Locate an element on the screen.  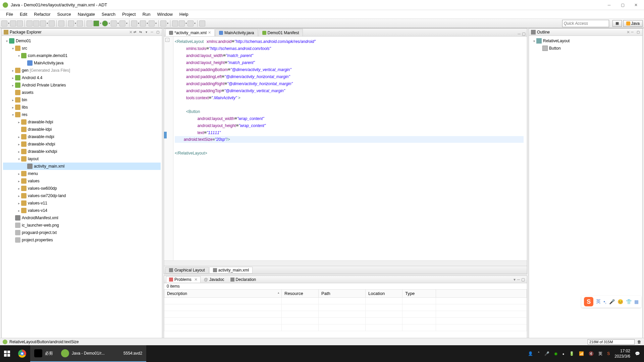
prev-edit-button is located at coordinates (175, 23).